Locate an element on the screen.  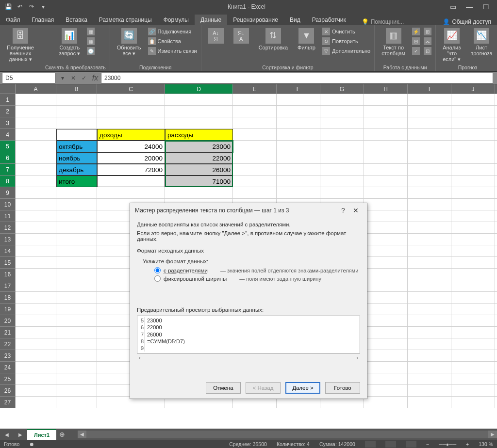
tell-me: 💡Помощник... is located at coordinates (395, 22).